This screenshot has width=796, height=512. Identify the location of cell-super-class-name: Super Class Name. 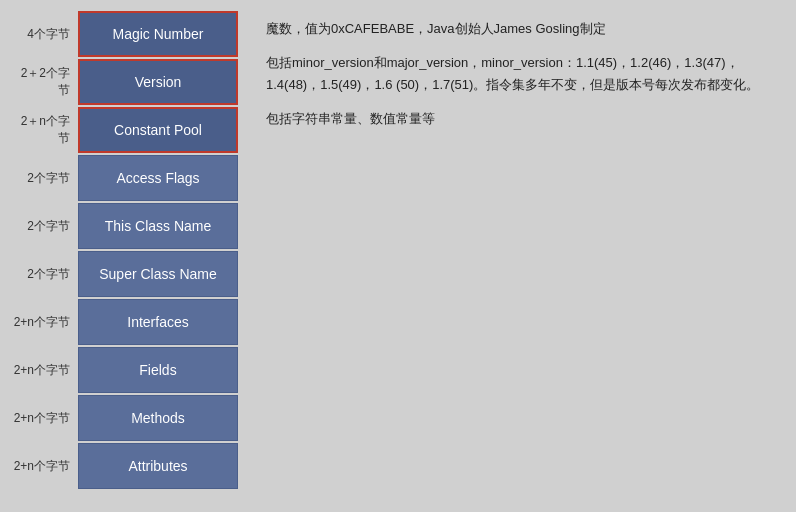
(158, 274).